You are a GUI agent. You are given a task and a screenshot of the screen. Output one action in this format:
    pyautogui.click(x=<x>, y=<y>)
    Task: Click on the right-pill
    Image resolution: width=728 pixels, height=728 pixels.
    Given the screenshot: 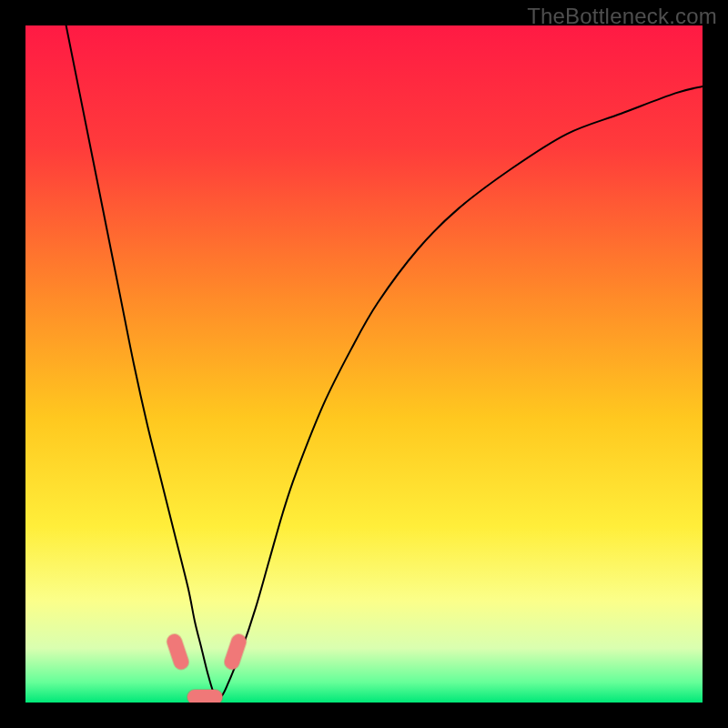 What is the action you would take?
    pyautogui.click(x=235, y=652)
    